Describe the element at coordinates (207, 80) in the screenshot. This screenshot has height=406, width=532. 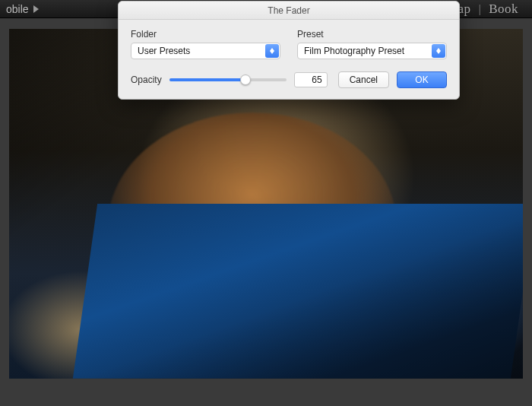
I see `slider-fill` at that location.